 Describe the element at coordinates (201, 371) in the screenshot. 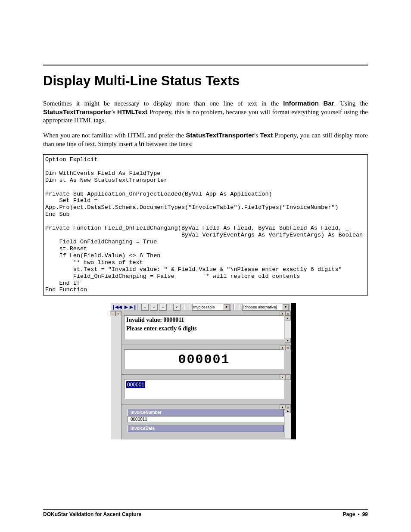

I see `embedded-figure: ❙◀ ◀ ▶ ▶❙ ≡ ≡ ≡ ✔ InvoiceTable ▼` at that location.